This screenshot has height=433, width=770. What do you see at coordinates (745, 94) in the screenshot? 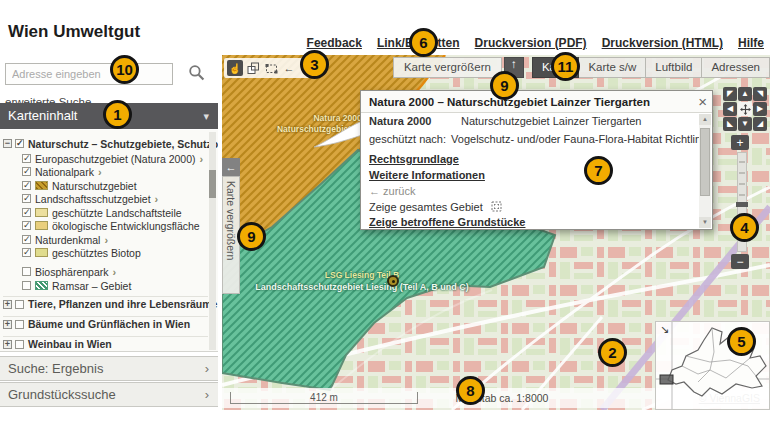
I see `pan-up-button: ▲` at bounding box center [745, 94].